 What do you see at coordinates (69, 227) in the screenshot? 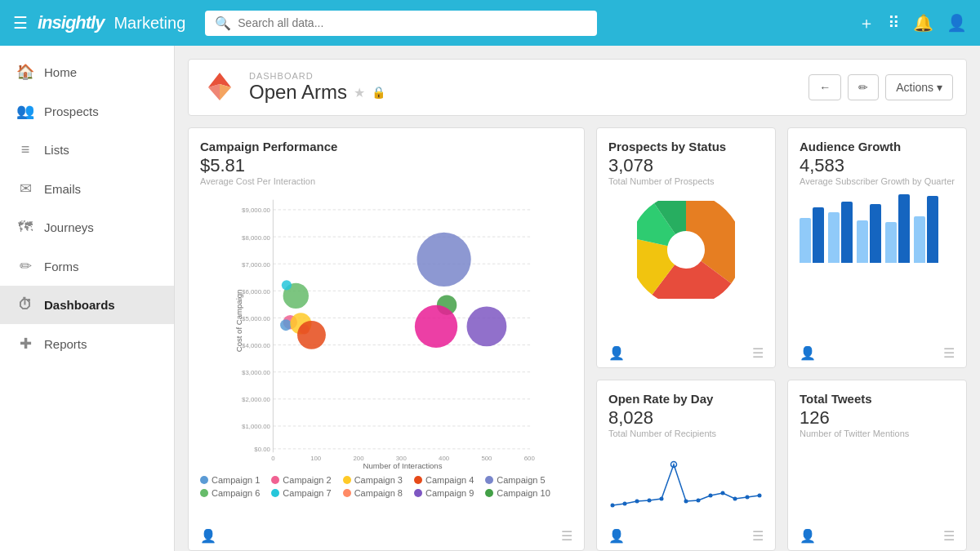
I see `sidebar-label-journeys: Journeys` at bounding box center [69, 227].